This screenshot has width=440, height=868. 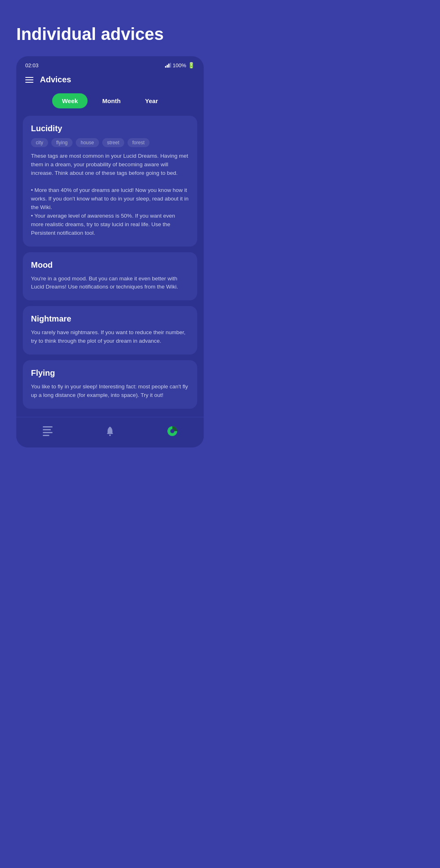 I want to click on tag-flying: flying, so click(x=62, y=143).